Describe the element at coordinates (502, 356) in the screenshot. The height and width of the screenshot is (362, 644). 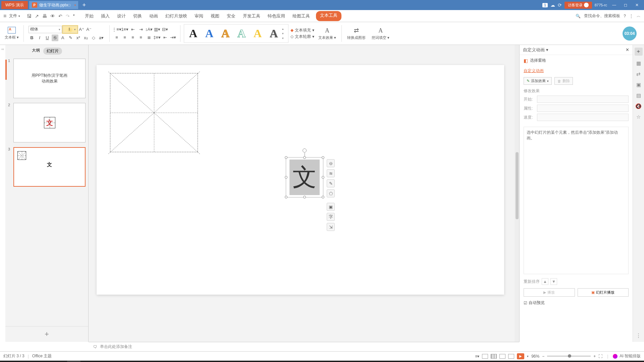
I see `reading-view-icon` at that location.